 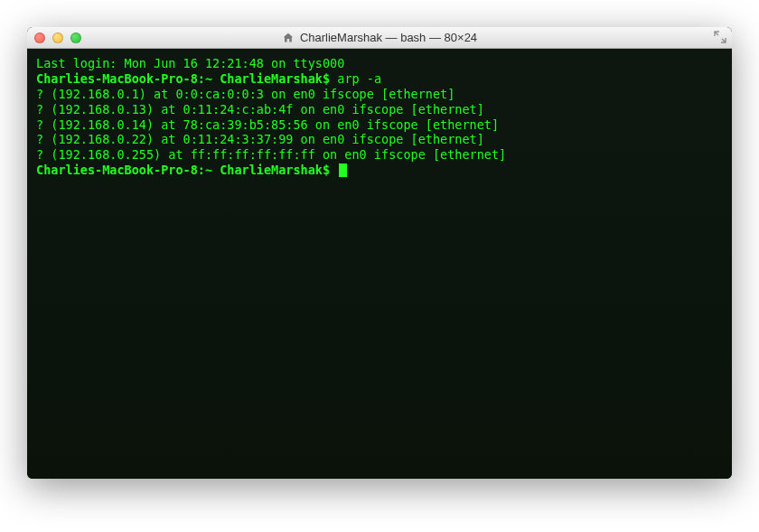 I want to click on arp-output-line: ? (192.168.0.14) at 78:ca:39:b5:85:56 on…, so click(x=380, y=125).